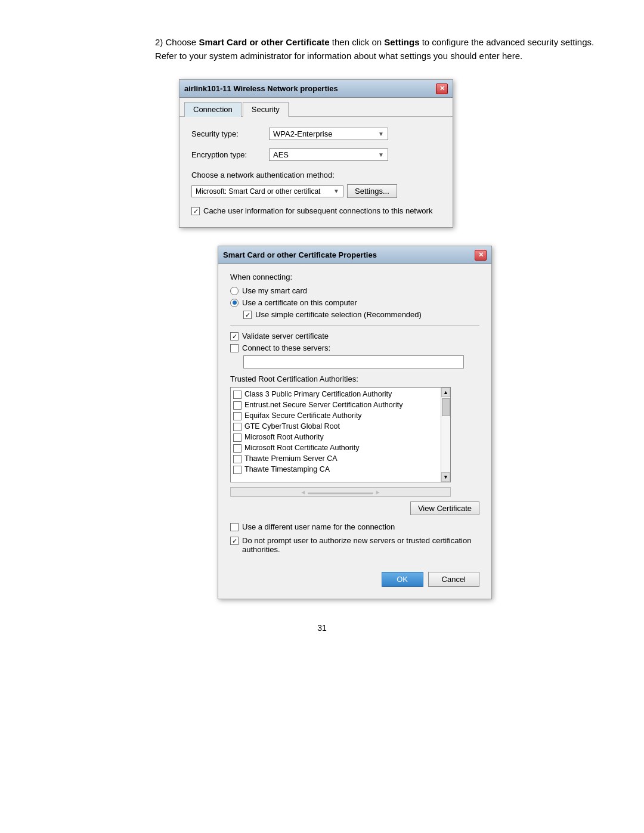 The image size is (644, 833). What do you see at coordinates (287, 469) in the screenshot?
I see `trusted-label-7: Thawte Timestamping CA` at bounding box center [287, 469].